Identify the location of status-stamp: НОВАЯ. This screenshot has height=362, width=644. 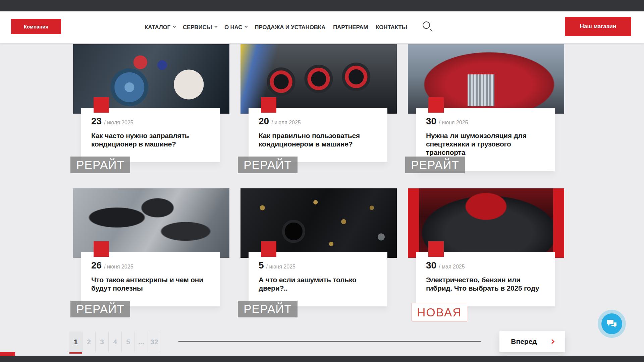
(439, 312).